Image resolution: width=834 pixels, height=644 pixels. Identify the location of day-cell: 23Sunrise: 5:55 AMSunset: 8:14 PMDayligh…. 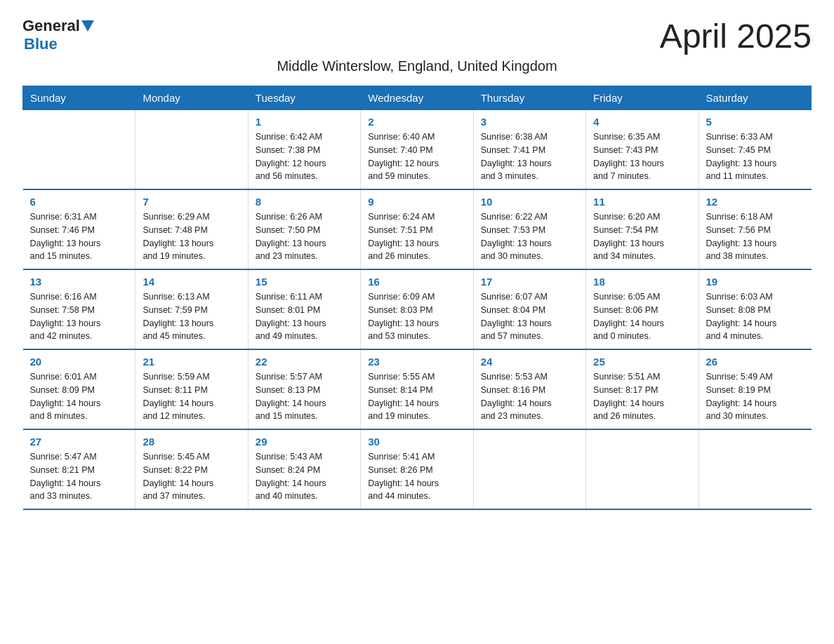
(417, 389).